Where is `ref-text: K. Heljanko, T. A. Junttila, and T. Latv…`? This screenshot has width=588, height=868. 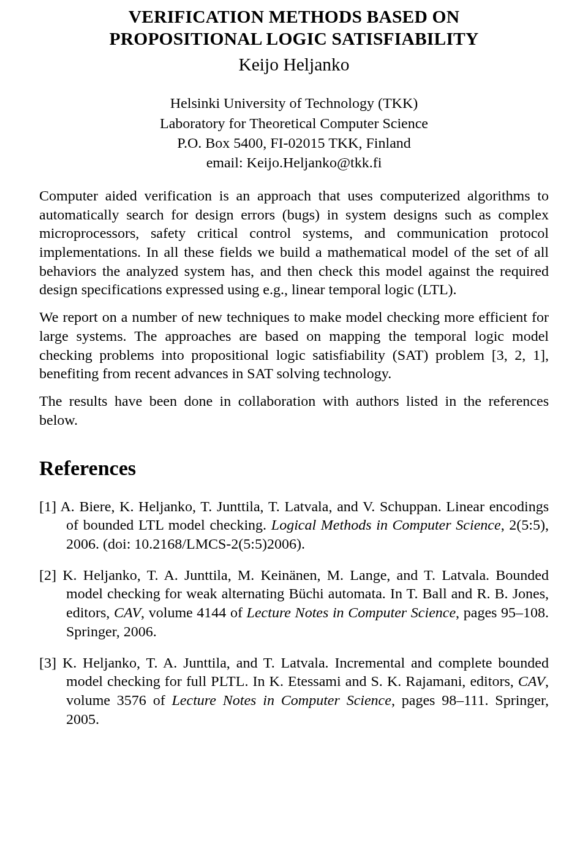
ref-text: K. Heljanko, T. A. Junttila, and T. Latv… is located at coordinates (306, 672).